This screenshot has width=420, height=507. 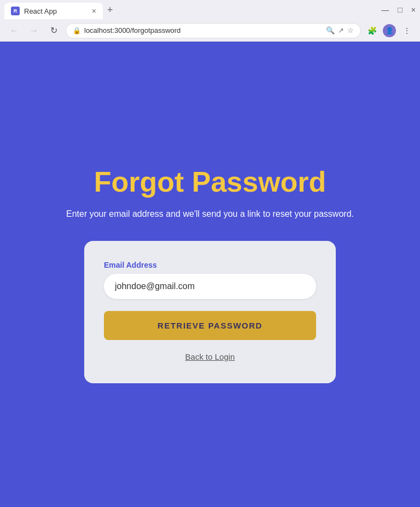 What do you see at coordinates (210, 286) in the screenshot?
I see `email-input` at bounding box center [210, 286].